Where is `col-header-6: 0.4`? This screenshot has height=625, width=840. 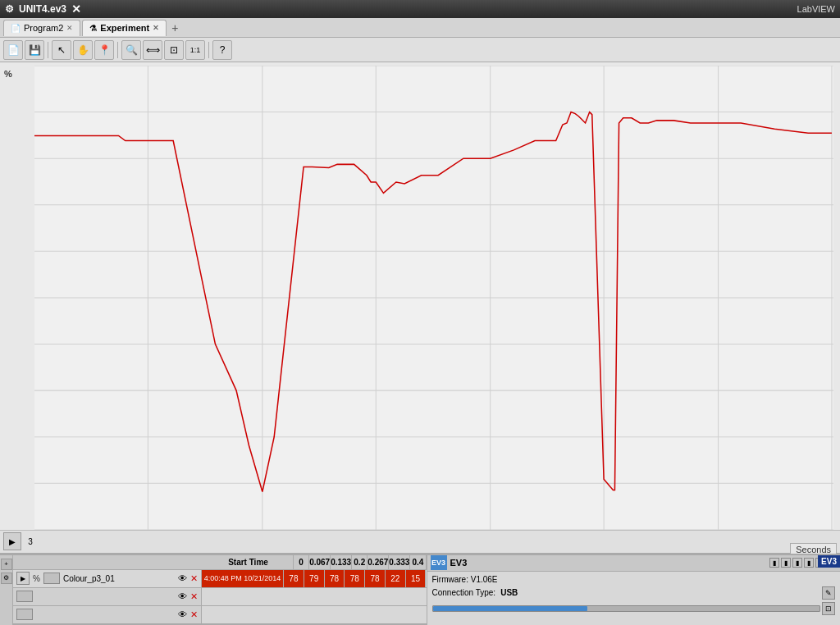 col-header-6: 0.4 is located at coordinates (418, 563).